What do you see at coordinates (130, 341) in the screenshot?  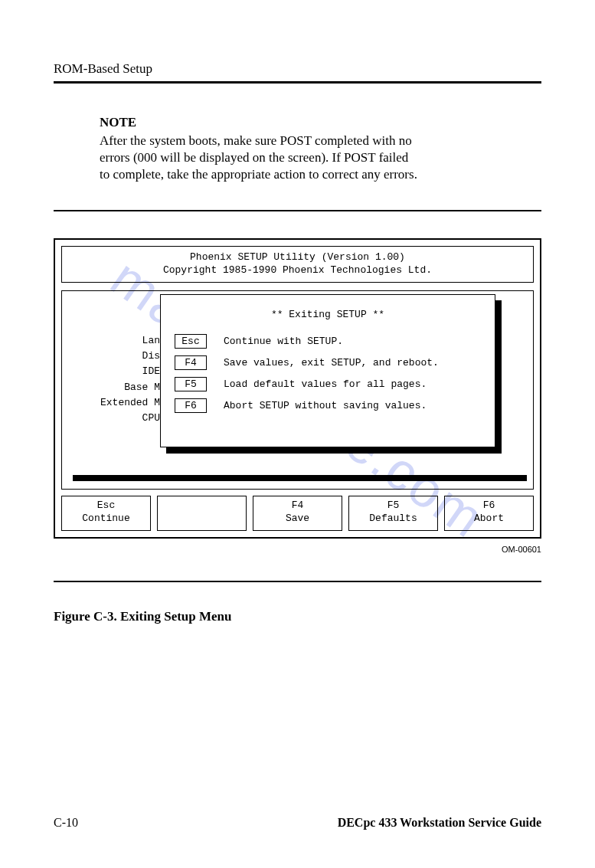 I see `bg-label: Lan` at bounding box center [130, 341].